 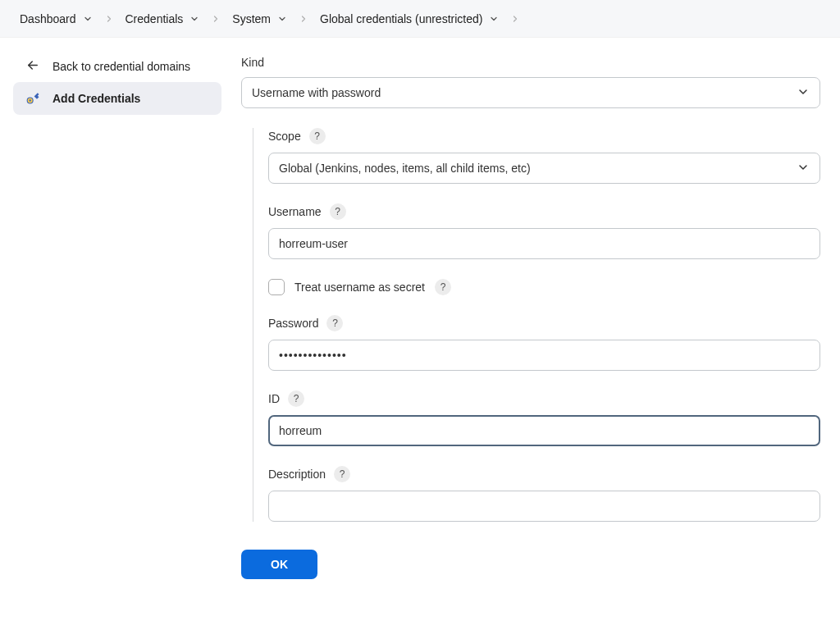 I want to click on scope-select: Global (Jenkins, nodes, items, all child…, so click(x=545, y=168).